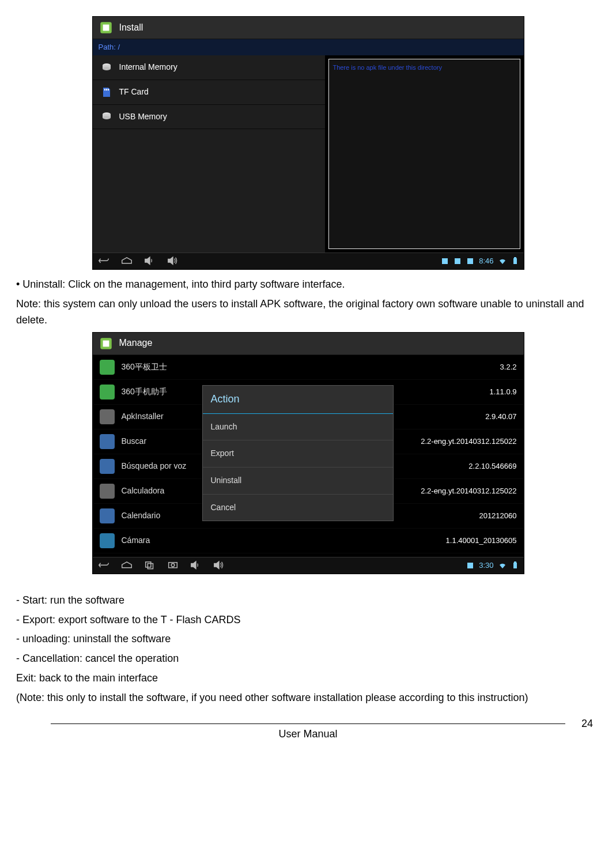 This screenshot has width=616, height=863. What do you see at coordinates (504, 392) in the screenshot?
I see `app-version: 1.11.0.9` at bounding box center [504, 392].